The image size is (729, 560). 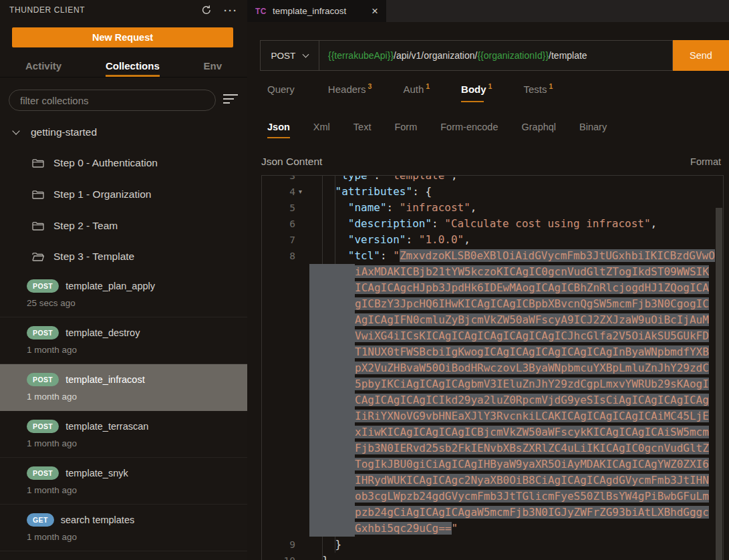 I want to click on collection-getting-started: getting-started, so click(x=124, y=132).